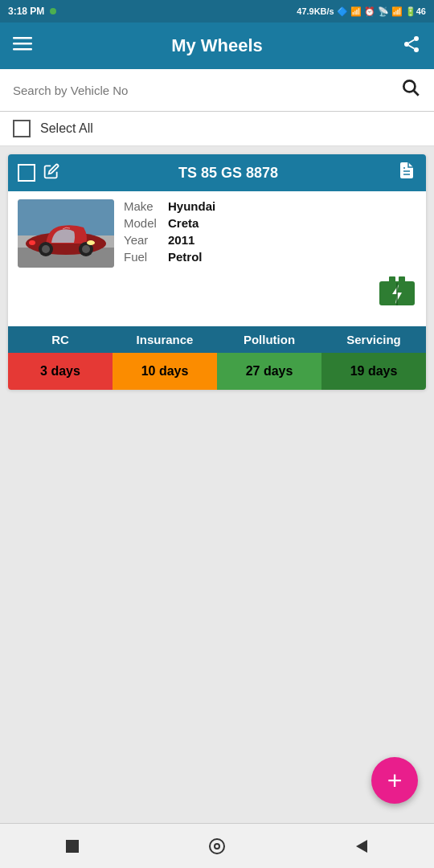 The height and width of the screenshot is (868, 434). I want to click on status-cell-rc: RC3 days, so click(60, 358).